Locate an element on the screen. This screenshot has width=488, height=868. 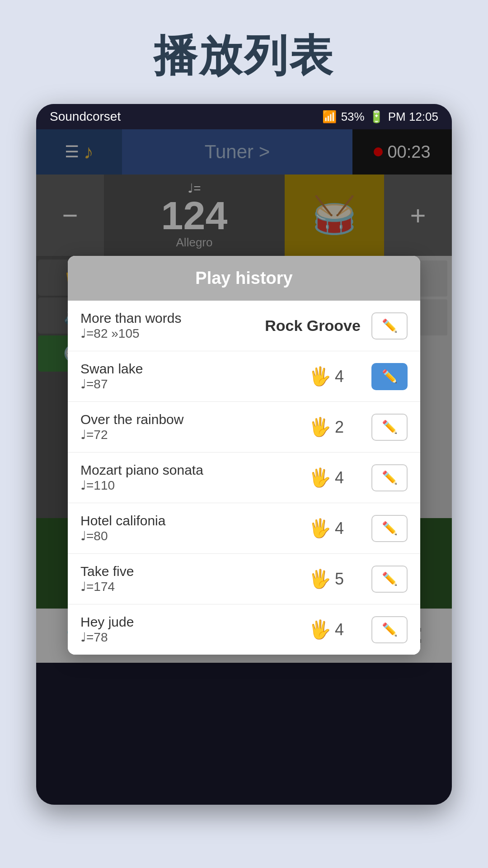
edit-button-2: ✏️ is located at coordinates (389, 377).